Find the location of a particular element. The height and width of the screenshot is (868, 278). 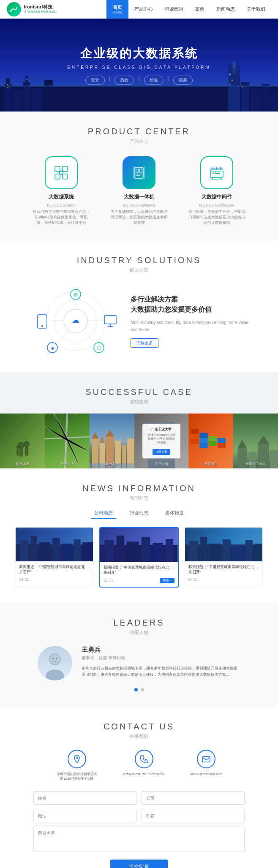

product-desc-3: 提供标准、有效的中间件，帮助我们理解与连接大数据层次中的各方面的大数据价值 is located at coordinates (217, 217).